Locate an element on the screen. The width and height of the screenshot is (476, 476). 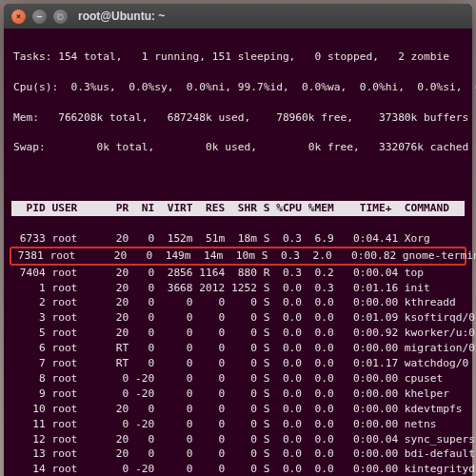
summary-cpu: Cpu(s): 0.3%us, 0.0%sy, 0.0%ni, 99.7%id,… is located at coordinates (238, 88).